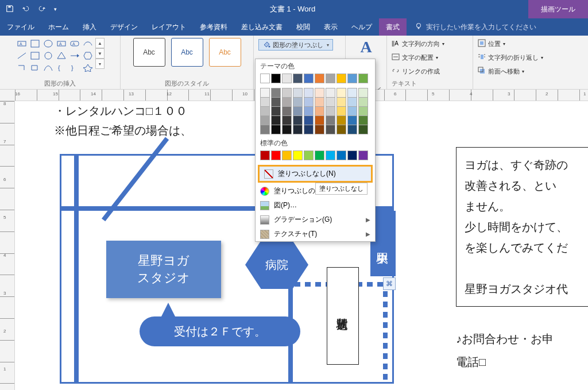 The image size is (588, 390). Describe the element at coordinates (418, 57) in the screenshot. I see `cmd-text-align: 文字の配置▾` at that location.